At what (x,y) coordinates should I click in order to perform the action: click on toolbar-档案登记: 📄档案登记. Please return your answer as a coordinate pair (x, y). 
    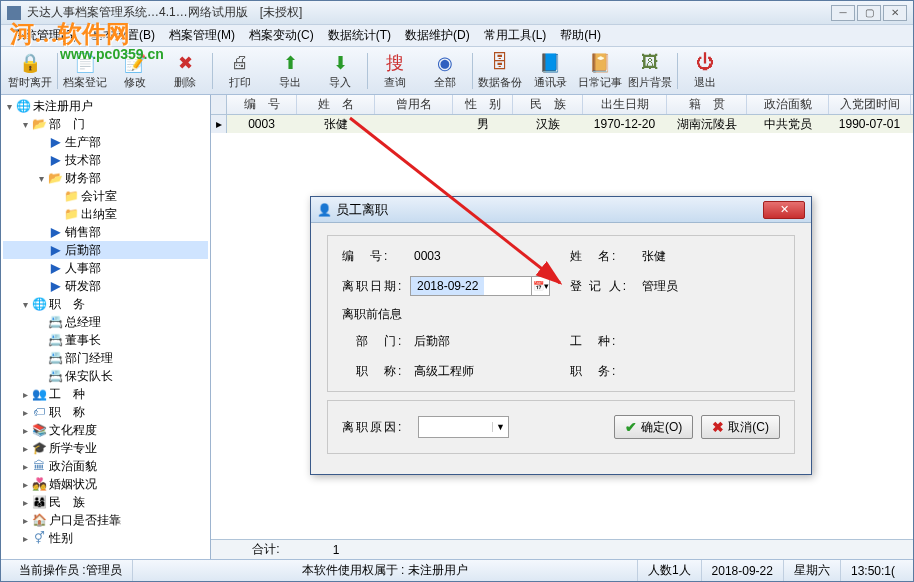
    Looking at the image, I should click on (85, 71).